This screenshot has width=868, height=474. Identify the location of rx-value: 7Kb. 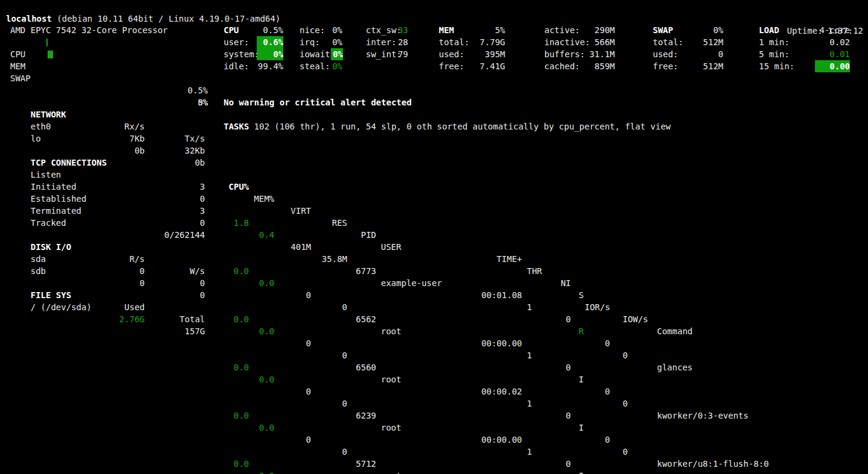
(107, 139).